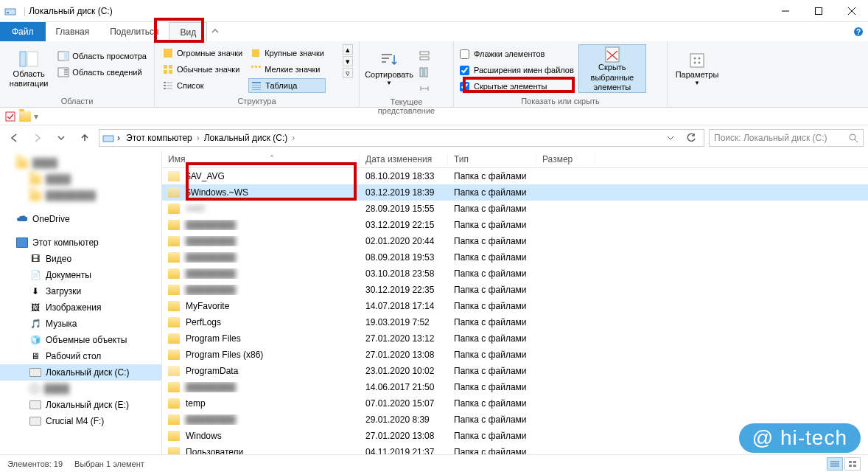 Image resolution: width=868 pixels, height=472 pixels. I want to click on tree-item-onedrive: OneDrive, so click(81, 219).